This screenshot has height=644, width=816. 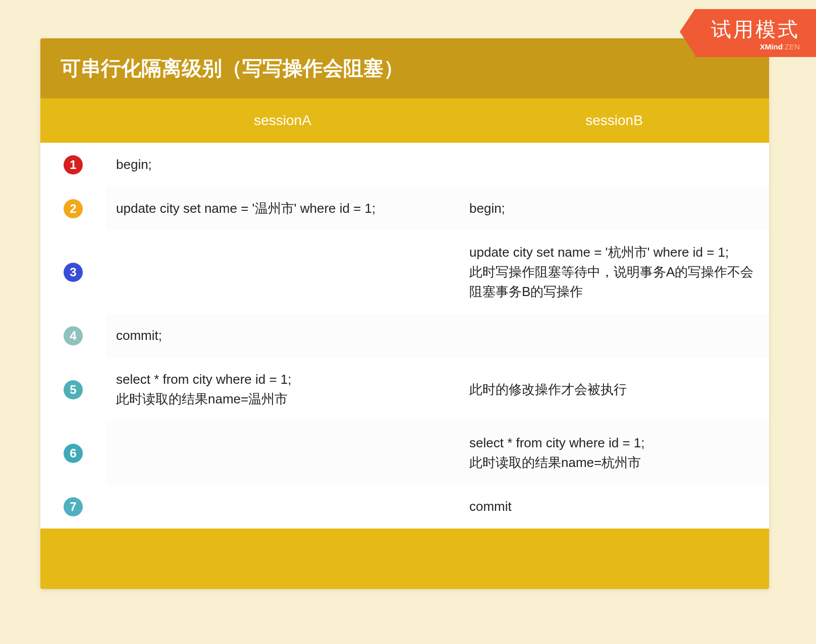 What do you see at coordinates (755, 33) in the screenshot?
I see `trial-badge: 试用模式 XMind:ZEN` at bounding box center [755, 33].